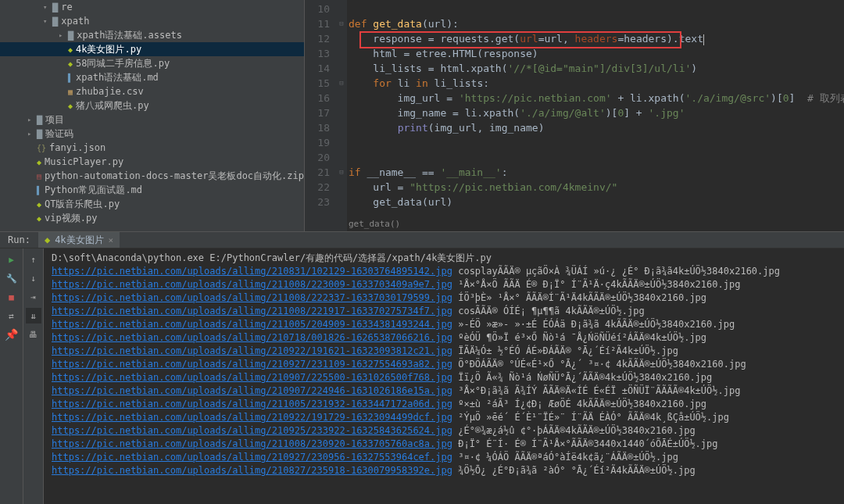  I want to click on wrap-button: ⇥, so click(34, 297).